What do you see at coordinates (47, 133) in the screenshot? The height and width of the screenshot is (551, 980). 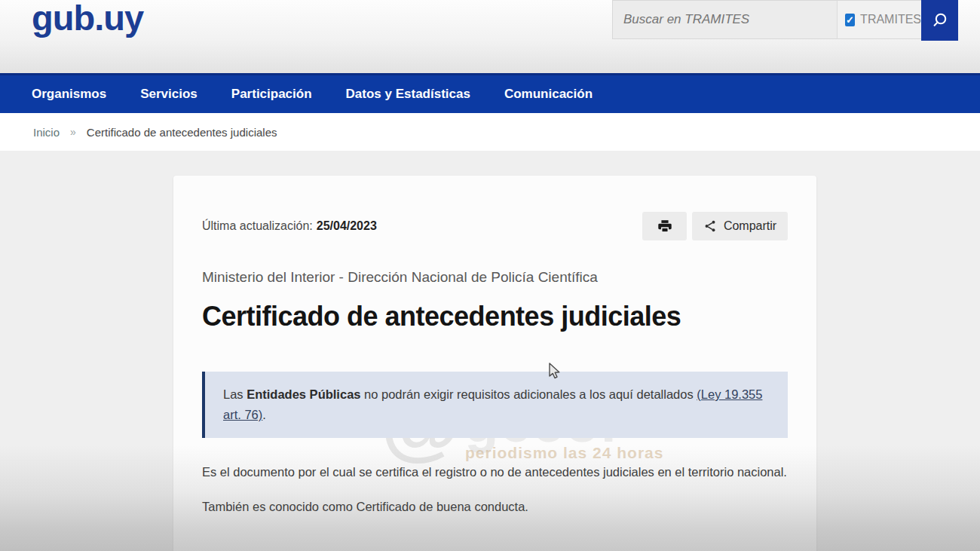 I see `breadcrumb-home-link: Inicio` at bounding box center [47, 133].